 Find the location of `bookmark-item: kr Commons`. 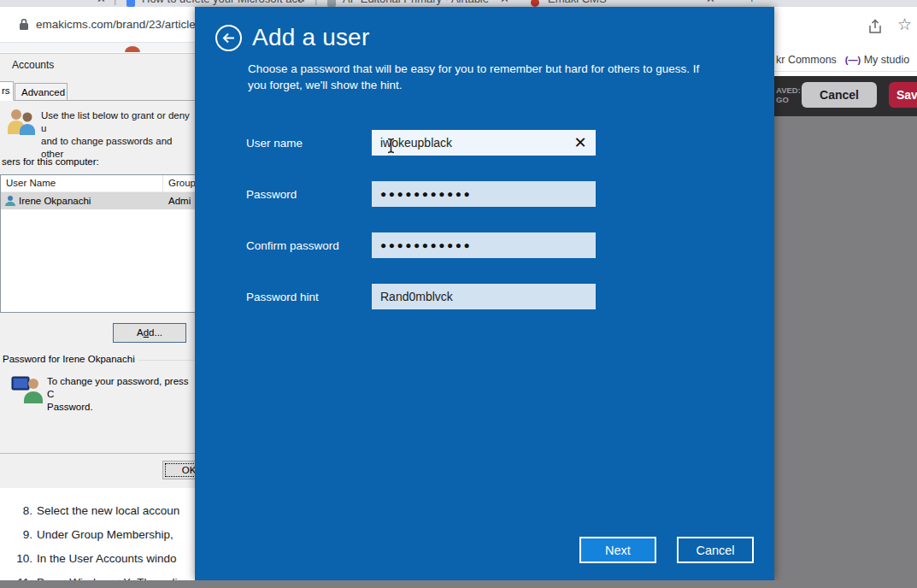

bookmark-item: kr Commons is located at coordinates (807, 60).